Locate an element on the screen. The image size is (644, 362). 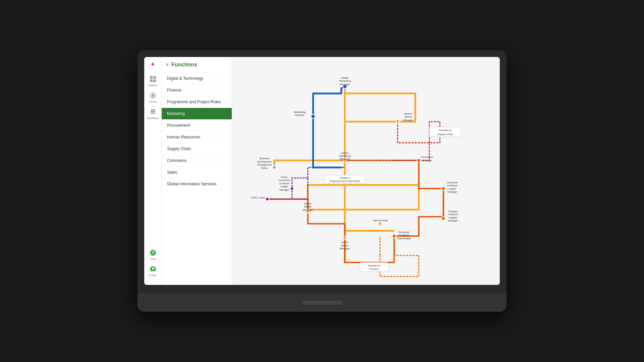
nav-item-explore: Explore is located at coordinates (153, 81).